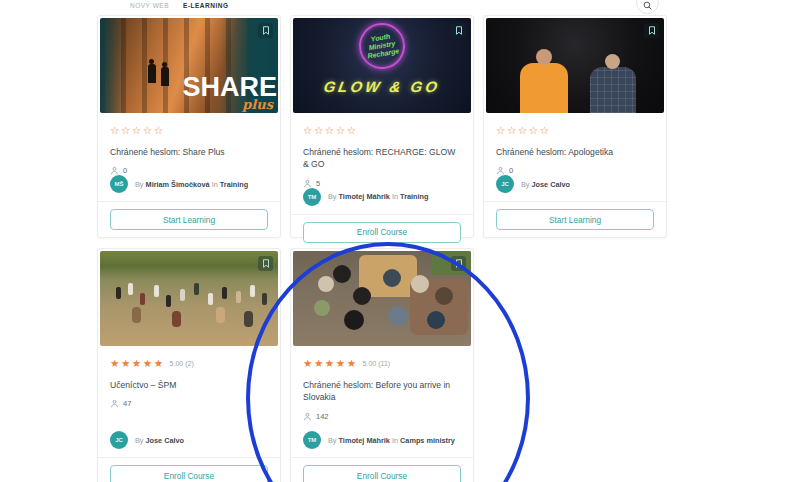 Image resolution: width=800 pixels, height=482 pixels. Describe the element at coordinates (382, 126) in the screenshot. I see `course-card: Youth Ministry RechargeGLOW & GO ☆☆☆☆☆ C…` at that location.